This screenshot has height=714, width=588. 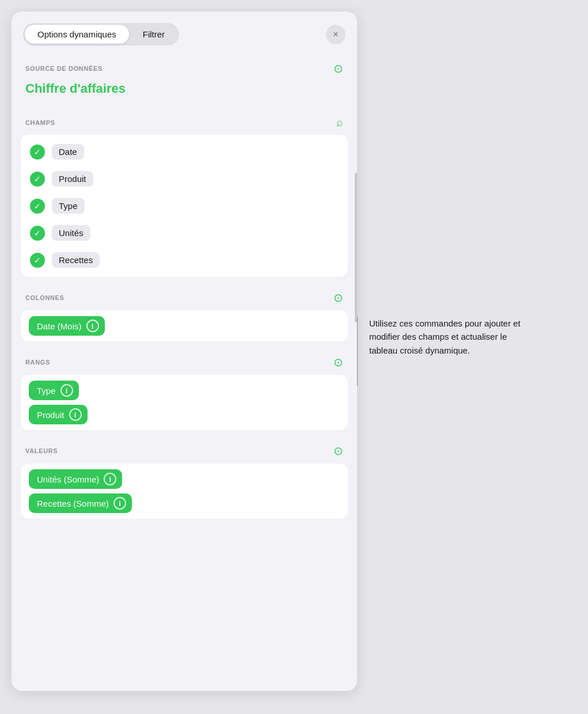 What do you see at coordinates (184, 92) in the screenshot?
I see `source-title: Chiffre d'affaires` at bounding box center [184, 92].